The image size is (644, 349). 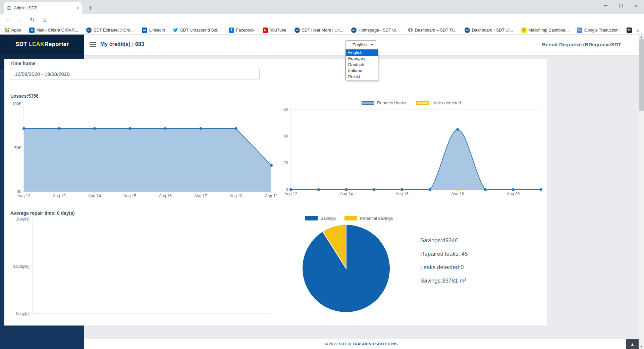 I want to click on legend-label: Savings, so click(x=328, y=218).